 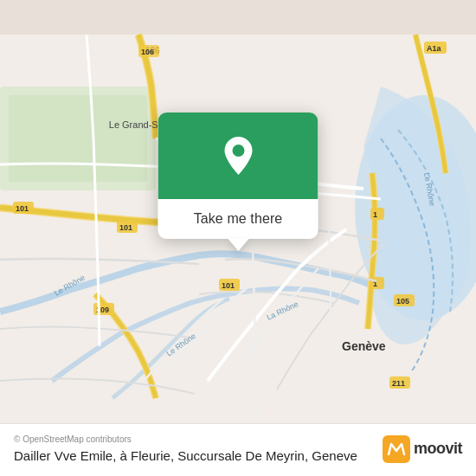 What do you see at coordinates (147, 52) in the screenshot?
I see `svg-text: 106` at bounding box center [147, 52].